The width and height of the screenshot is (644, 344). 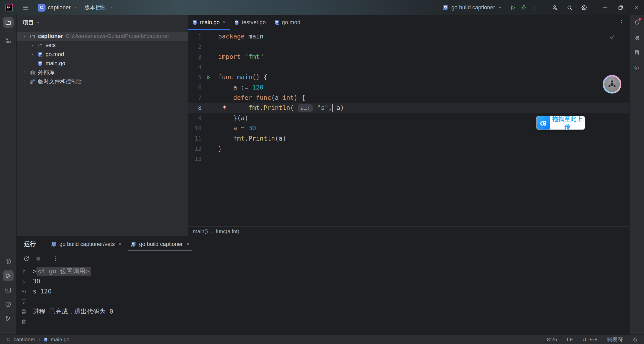 I want to click on clear-all-button, so click(x=24, y=322).